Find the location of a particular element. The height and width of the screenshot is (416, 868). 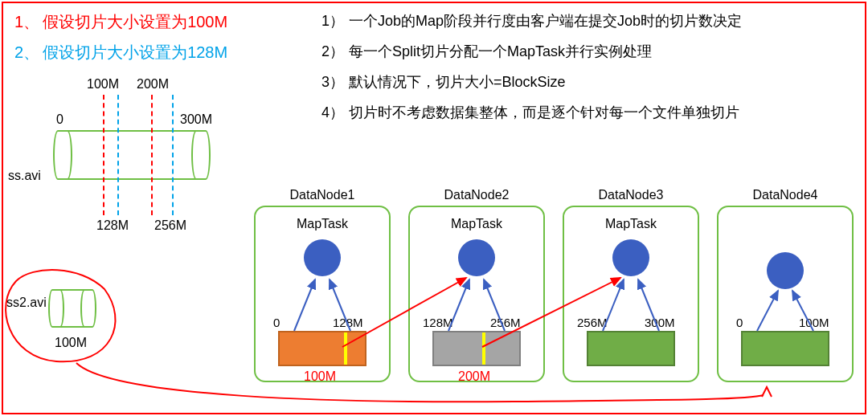

dn3-block is located at coordinates (631, 349).